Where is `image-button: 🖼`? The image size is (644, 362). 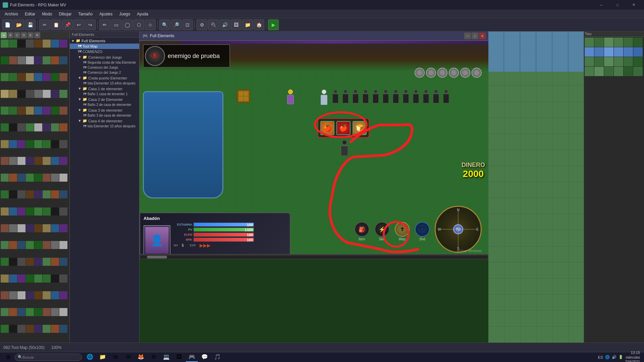 image-button: 🖼 is located at coordinates (236, 25).